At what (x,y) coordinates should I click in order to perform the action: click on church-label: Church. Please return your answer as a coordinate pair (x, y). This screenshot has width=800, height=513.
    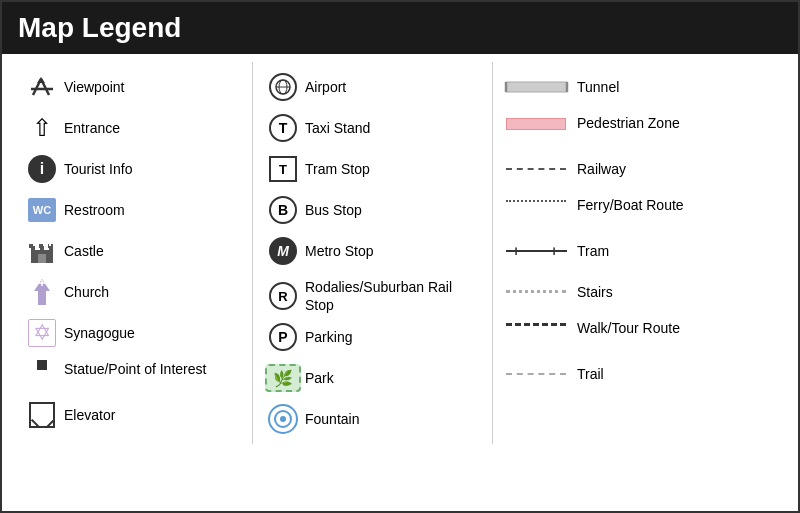
    Looking at the image, I should click on (86, 292).